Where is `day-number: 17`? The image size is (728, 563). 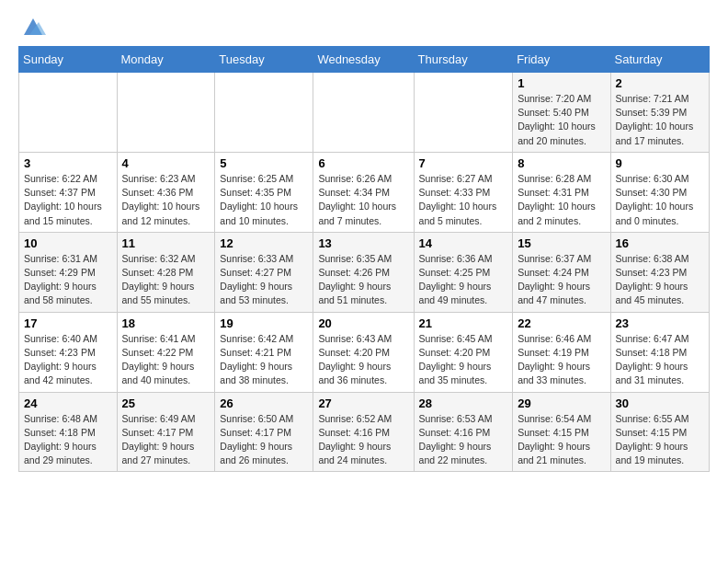
day-number: 17 is located at coordinates (68, 324).